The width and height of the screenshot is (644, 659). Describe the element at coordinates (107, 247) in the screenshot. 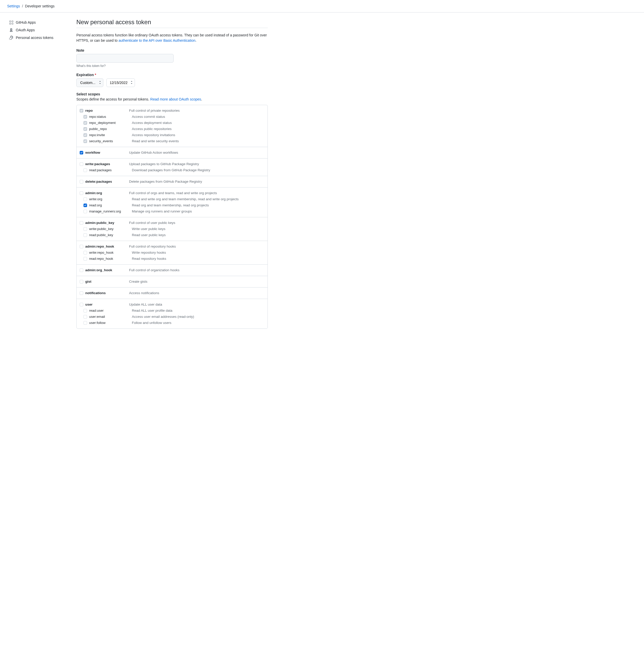

I see `scope-name: admin:repo_hook` at that location.